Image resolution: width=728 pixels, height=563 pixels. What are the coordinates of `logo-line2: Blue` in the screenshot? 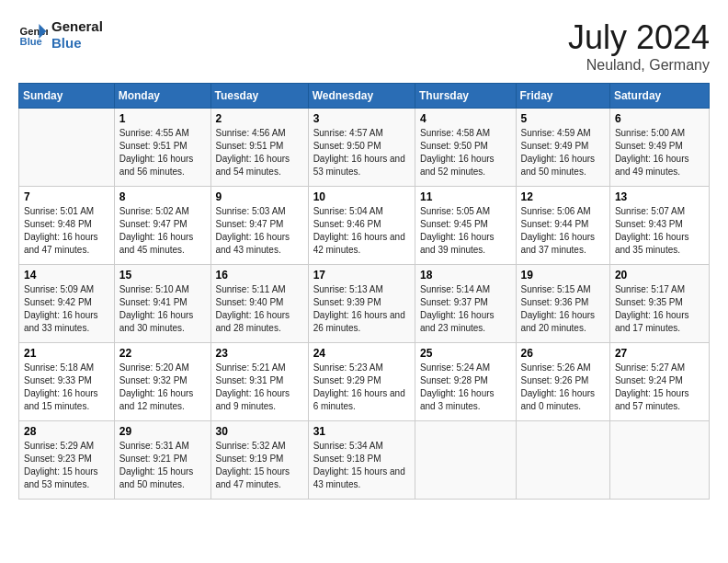 It's located at (77, 43).